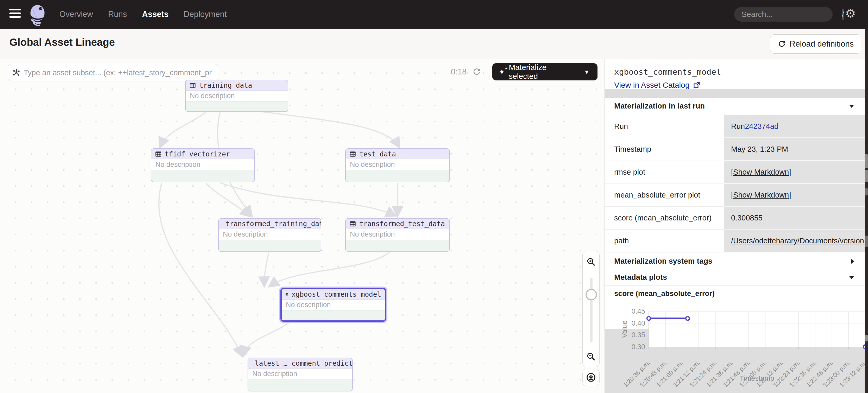  I want to click on dagster-logo-icon, so click(38, 15).